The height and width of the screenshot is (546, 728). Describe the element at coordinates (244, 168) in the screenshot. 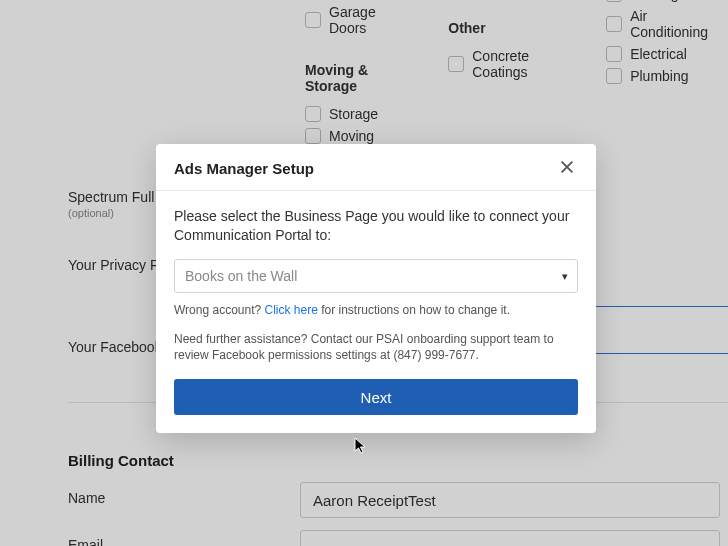

I see `modal-title: Ads Manager Setup` at that location.